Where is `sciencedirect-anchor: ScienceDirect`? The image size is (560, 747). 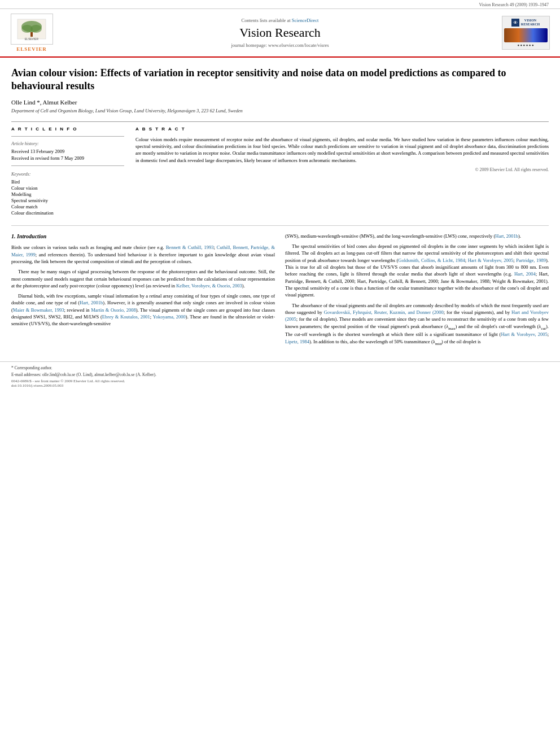 sciencedirect-anchor: ScienceDirect is located at coordinates (305, 20).